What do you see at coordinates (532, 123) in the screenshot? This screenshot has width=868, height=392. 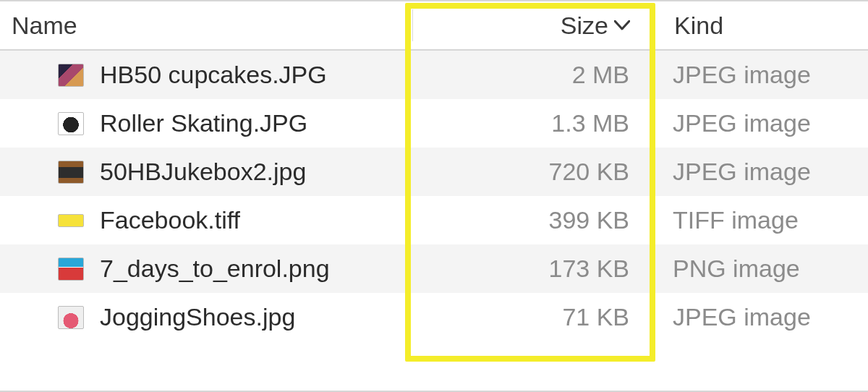 I see `cell-size: 1.3 MB` at bounding box center [532, 123].